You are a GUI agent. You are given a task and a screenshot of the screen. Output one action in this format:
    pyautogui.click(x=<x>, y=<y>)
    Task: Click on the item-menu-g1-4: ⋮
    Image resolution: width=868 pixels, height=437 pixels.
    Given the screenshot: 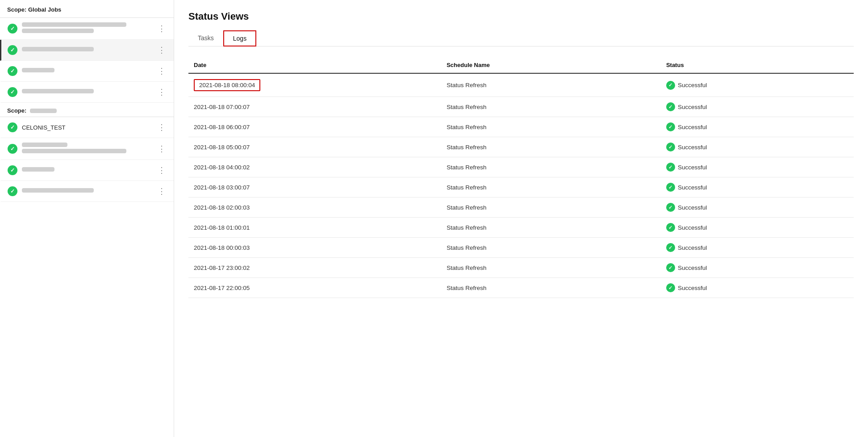 What is the action you would take?
    pyautogui.click(x=162, y=92)
    